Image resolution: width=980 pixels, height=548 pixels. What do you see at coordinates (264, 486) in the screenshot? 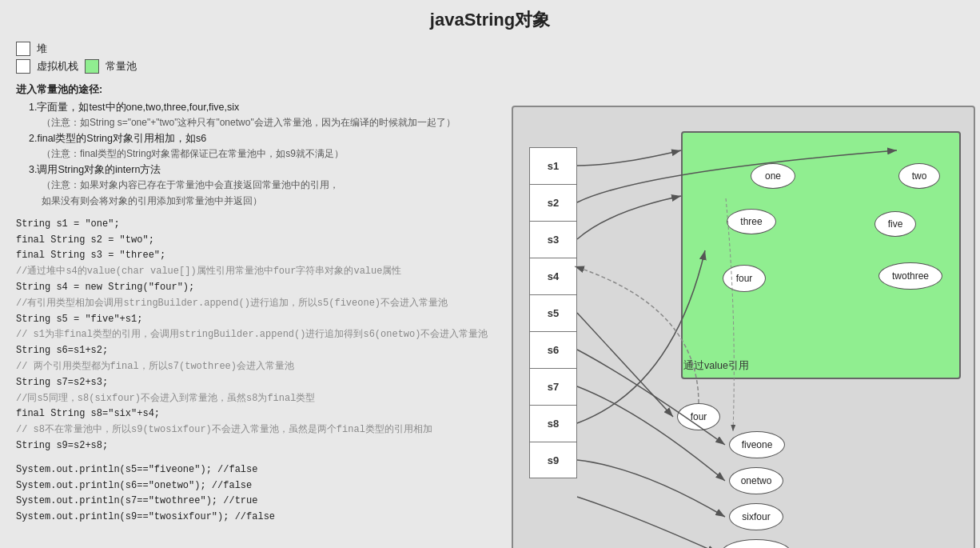
I see `print-line-1: System.out.println(s6=="onetwo"); //fals…` at bounding box center [264, 486].